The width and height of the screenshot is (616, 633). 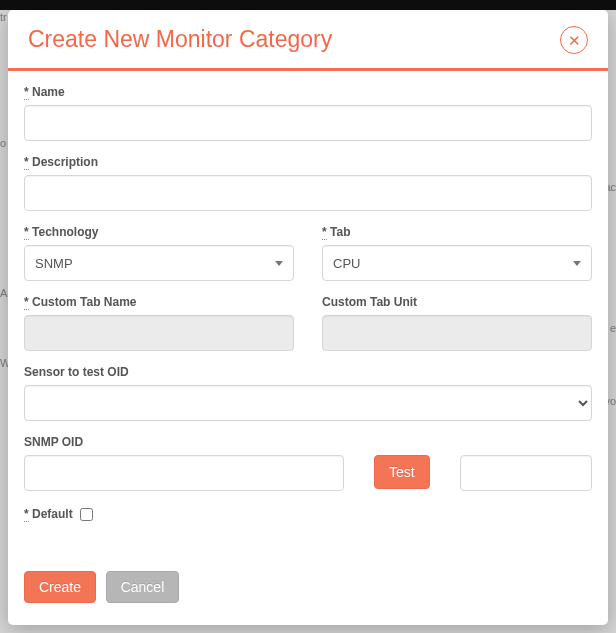 I want to click on name-field-group: * Name, so click(x=308, y=113).